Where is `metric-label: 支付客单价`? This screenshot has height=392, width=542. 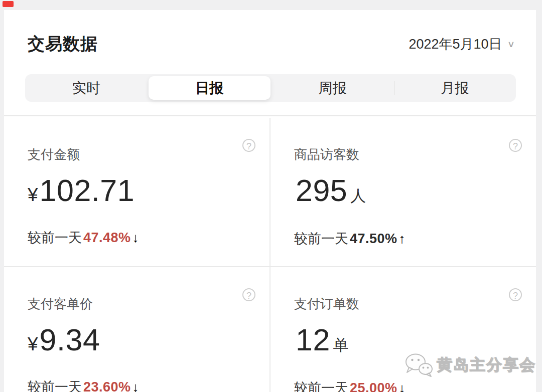
metric-label: 支付客单价 is located at coordinates (139, 304).